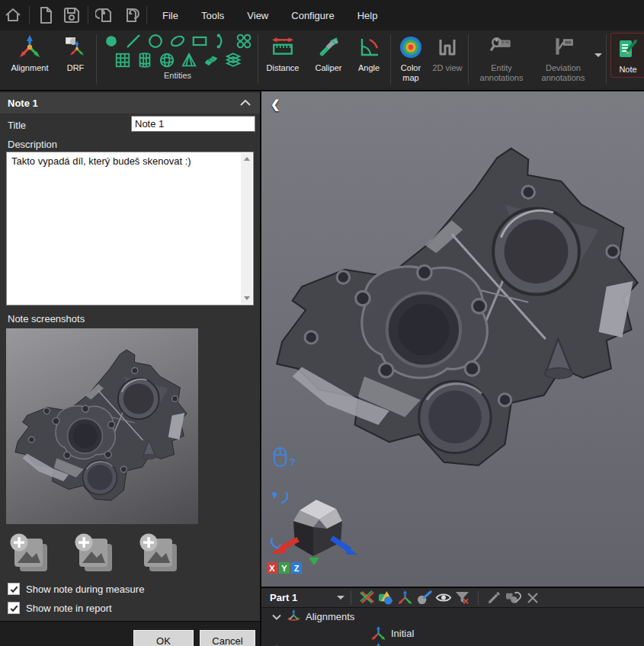 This screenshot has width=644, height=646. I want to click on show-note-in-report-row: Show note in report, so click(59, 608).